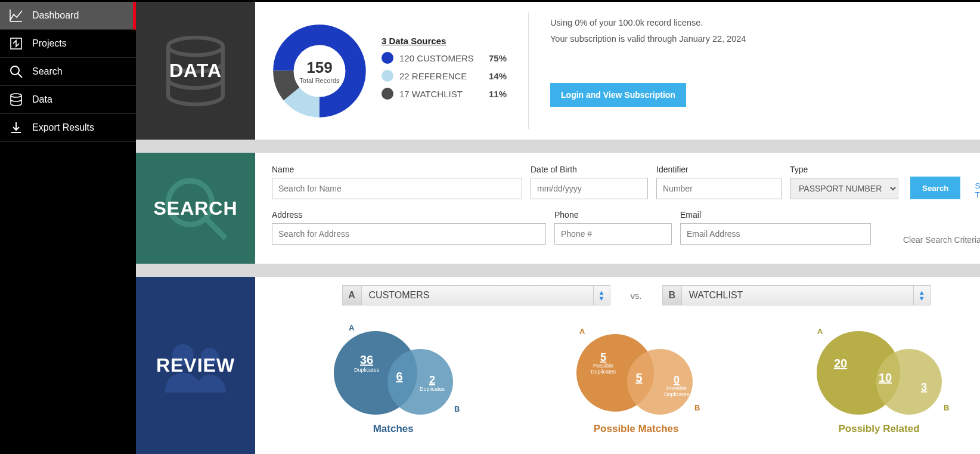  I want to click on selector-b: B WATCHLIST ▲▼, so click(796, 295).